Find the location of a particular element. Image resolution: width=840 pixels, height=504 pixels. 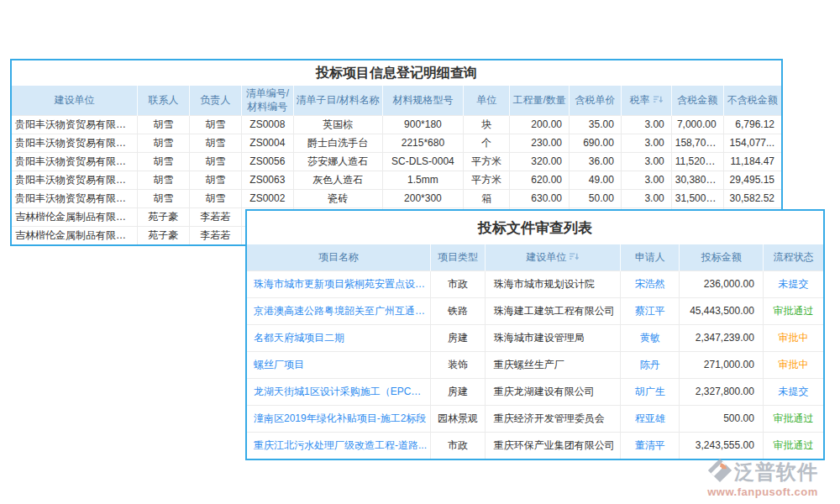

detail-cell-10: 11,520.00 is located at coordinates (697, 162).